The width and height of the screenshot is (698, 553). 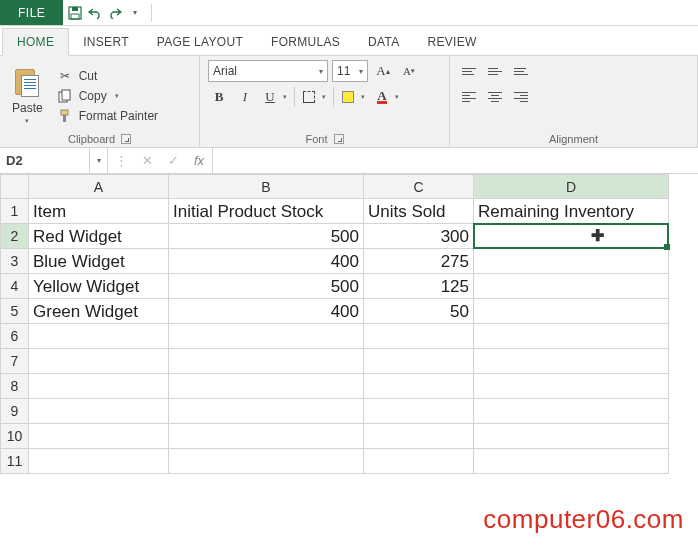 I want to click on cell-A1: Item, so click(x=99, y=212).